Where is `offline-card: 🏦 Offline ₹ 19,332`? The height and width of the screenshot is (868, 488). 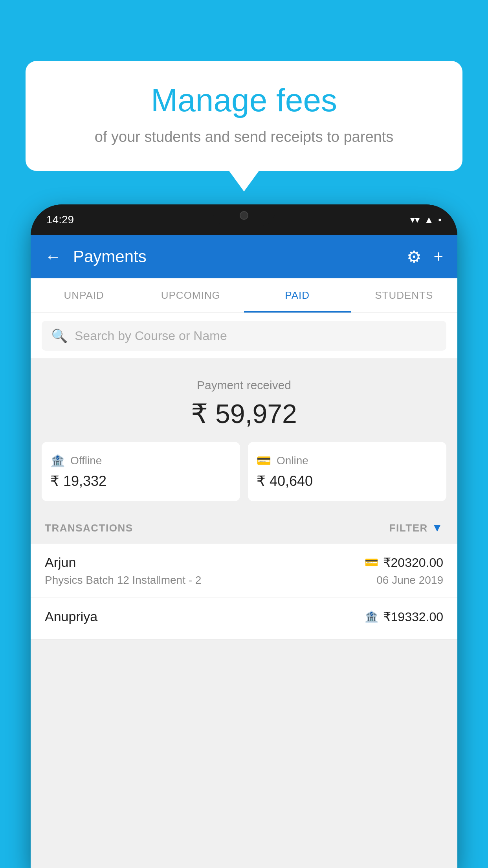 offline-card: 🏦 Offline ₹ 19,332 is located at coordinates (141, 472).